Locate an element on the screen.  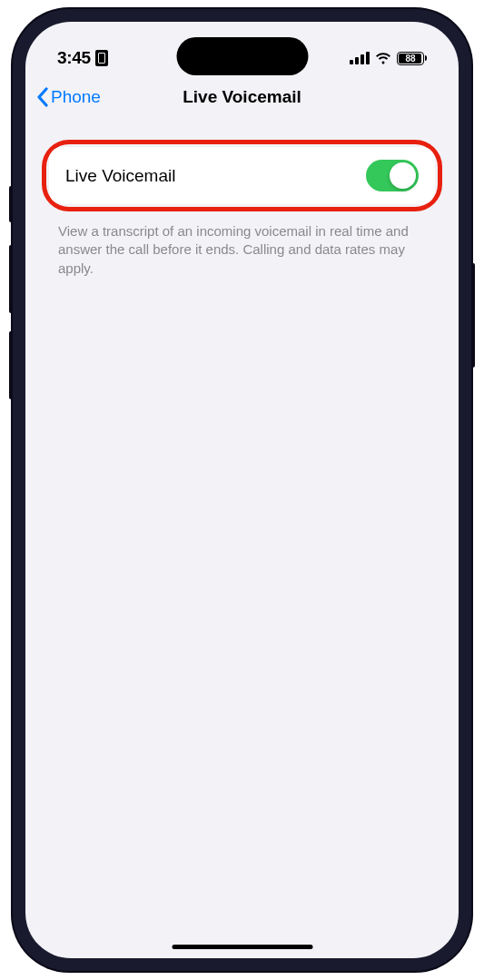
volume-down-button is located at coordinates (11, 365).